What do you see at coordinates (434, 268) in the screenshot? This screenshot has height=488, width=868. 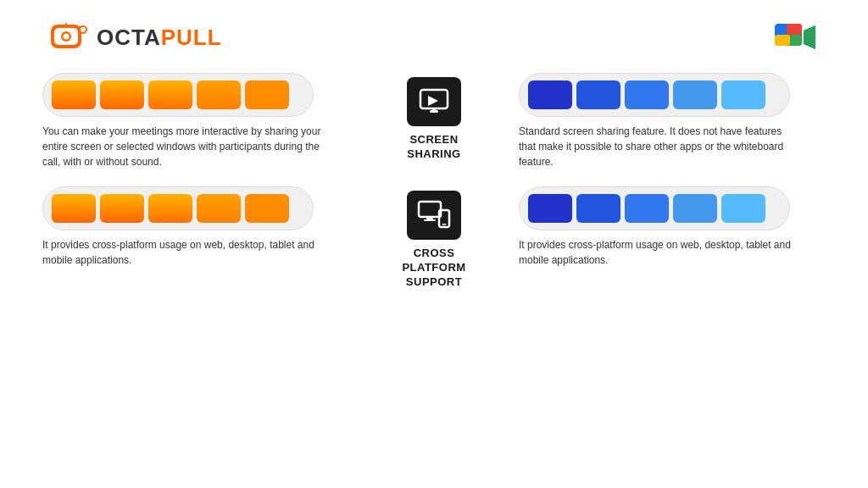 I see `cross-platform-label: CROSSPLATFORMSUPPORT` at bounding box center [434, 268].